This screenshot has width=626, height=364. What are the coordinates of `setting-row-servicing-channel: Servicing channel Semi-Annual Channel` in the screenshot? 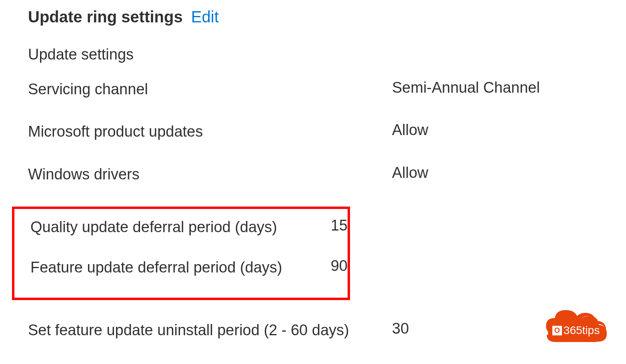 It's located at (313, 90).